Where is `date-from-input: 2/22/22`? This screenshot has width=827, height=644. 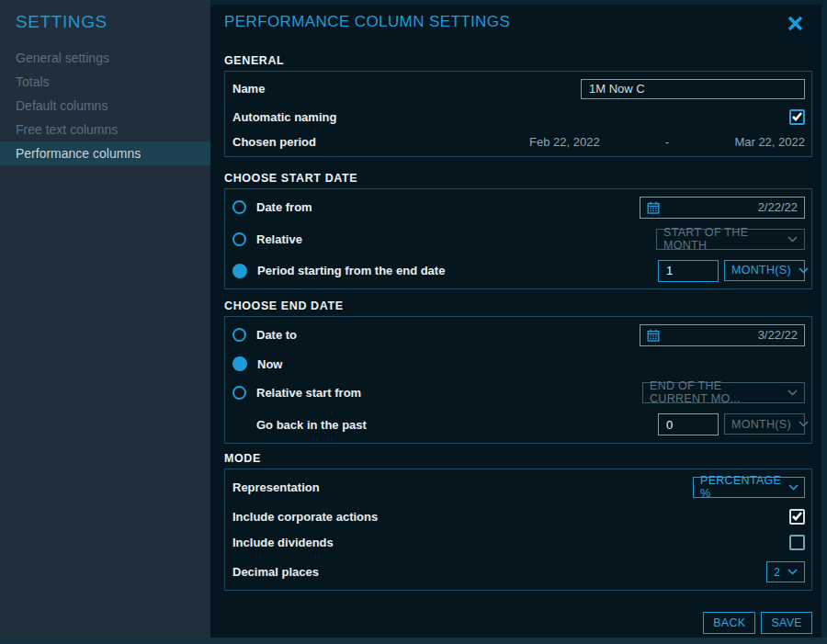 date-from-input: 2/22/22 is located at coordinates (722, 208).